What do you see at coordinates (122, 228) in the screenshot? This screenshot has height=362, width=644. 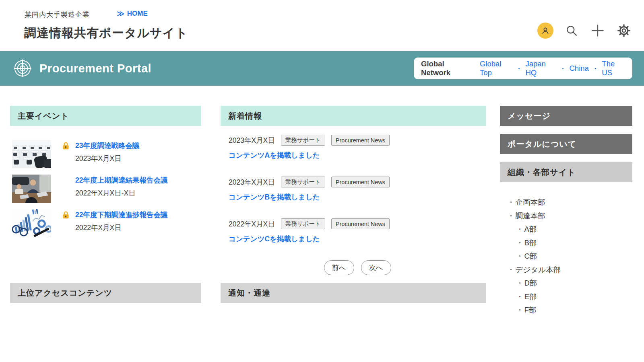 I see `event-date: 2022年X月X日` at bounding box center [122, 228].